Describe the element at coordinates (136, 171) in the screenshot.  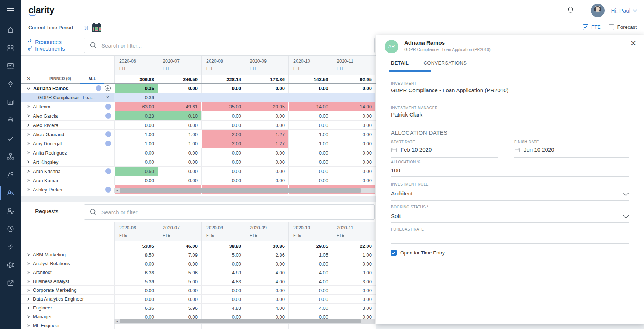
I see `fte-cell: 0.50` at that location.